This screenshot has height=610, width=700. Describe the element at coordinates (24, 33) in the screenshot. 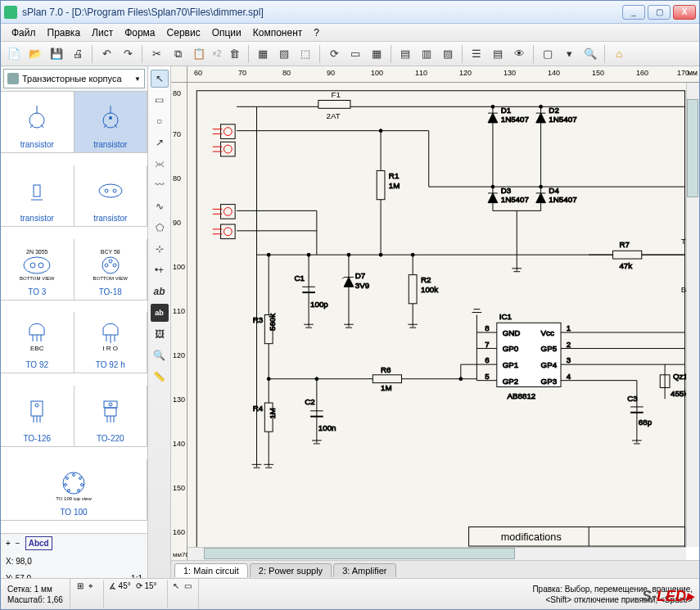

I see `menu-file: Файл` at that location.